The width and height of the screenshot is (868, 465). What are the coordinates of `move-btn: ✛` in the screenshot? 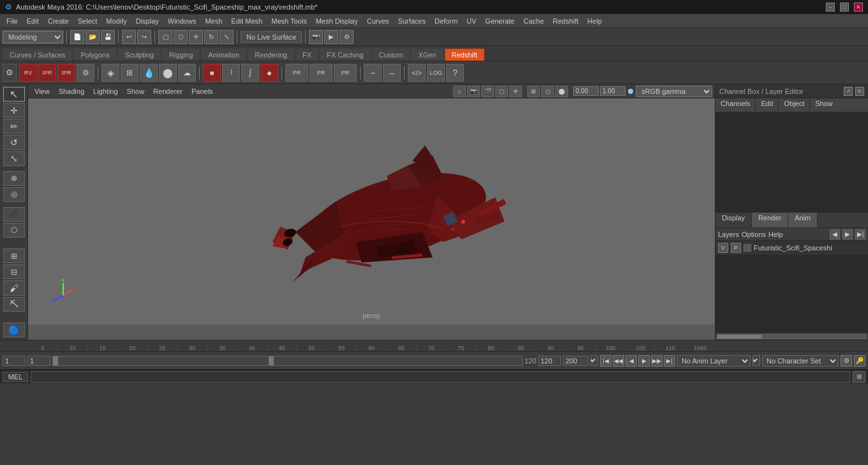 It's located at (196, 37).